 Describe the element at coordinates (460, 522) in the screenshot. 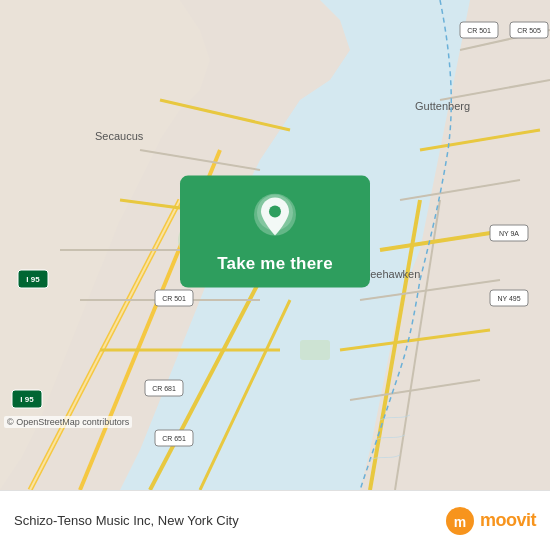

I see `svg-text: m` at that location.